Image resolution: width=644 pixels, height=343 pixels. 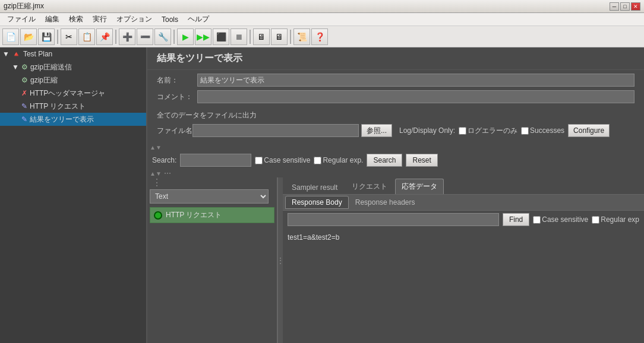 I want to click on sidebar-item-result-tree: ✎ 結果をツリーで表示, so click(x=73, y=119).